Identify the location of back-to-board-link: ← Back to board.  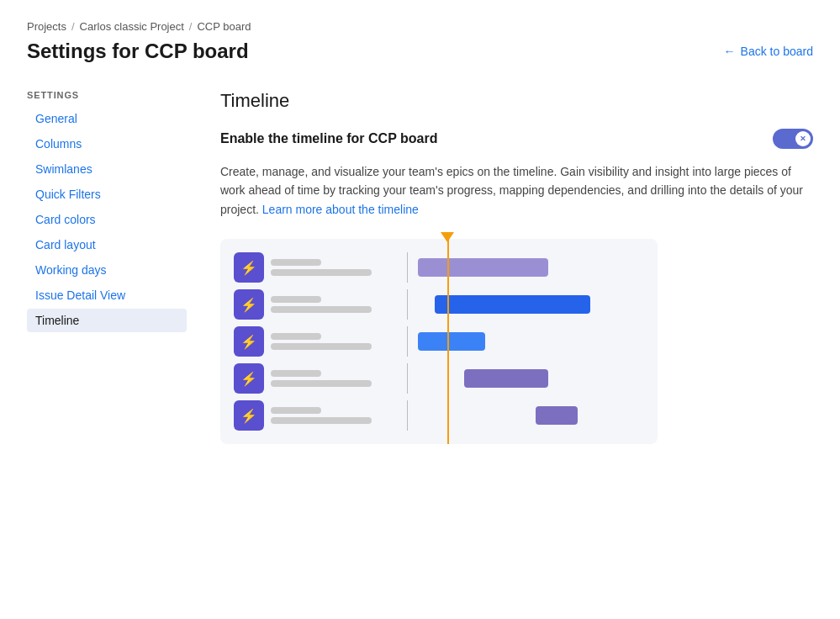
(769, 51).